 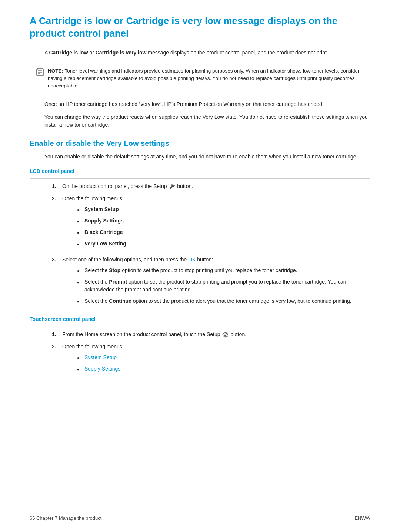 What do you see at coordinates (224, 369) in the screenshot?
I see `ts-bullet-supply-settings: Supply Settings` at bounding box center [224, 369].